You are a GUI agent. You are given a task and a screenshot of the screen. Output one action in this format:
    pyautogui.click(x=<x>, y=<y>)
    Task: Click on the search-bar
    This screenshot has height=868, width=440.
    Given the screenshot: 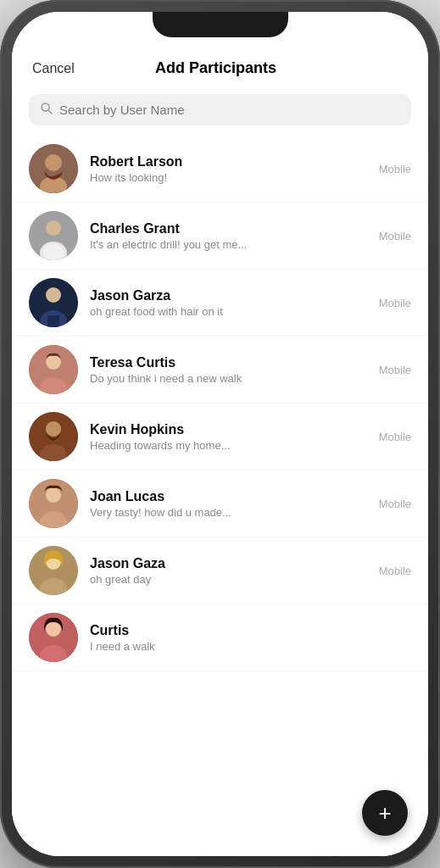 What is the action you would take?
    pyautogui.click(x=220, y=110)
    